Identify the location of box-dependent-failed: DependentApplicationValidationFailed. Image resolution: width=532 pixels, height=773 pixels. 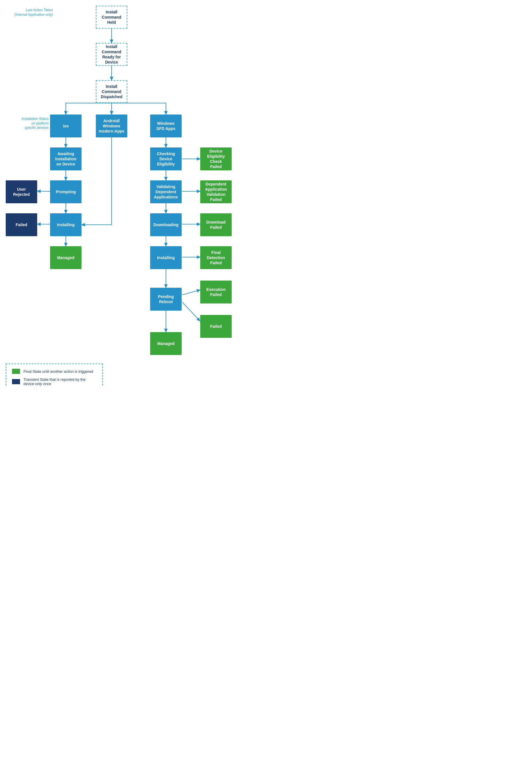
(216, 192).